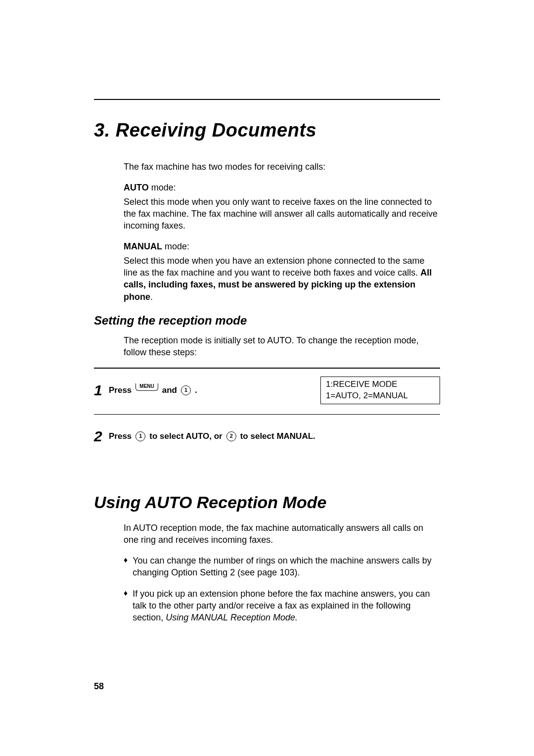 This screenshot has height=756, width=534. Describe the element at coordinates (380, 390) in the screenshot. I see `lcd-display: 1:RECEIVE MODE 1=AUTO, 2=MANUAL` at that location.